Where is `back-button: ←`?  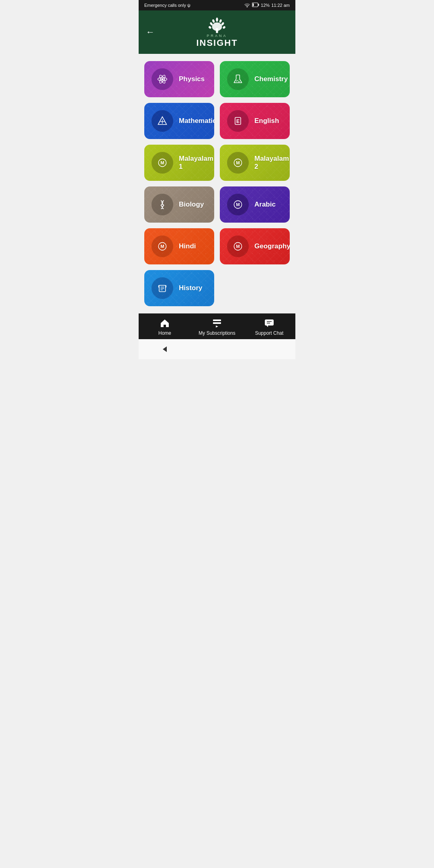
back-button: ← is located at coordinates (150, 32).